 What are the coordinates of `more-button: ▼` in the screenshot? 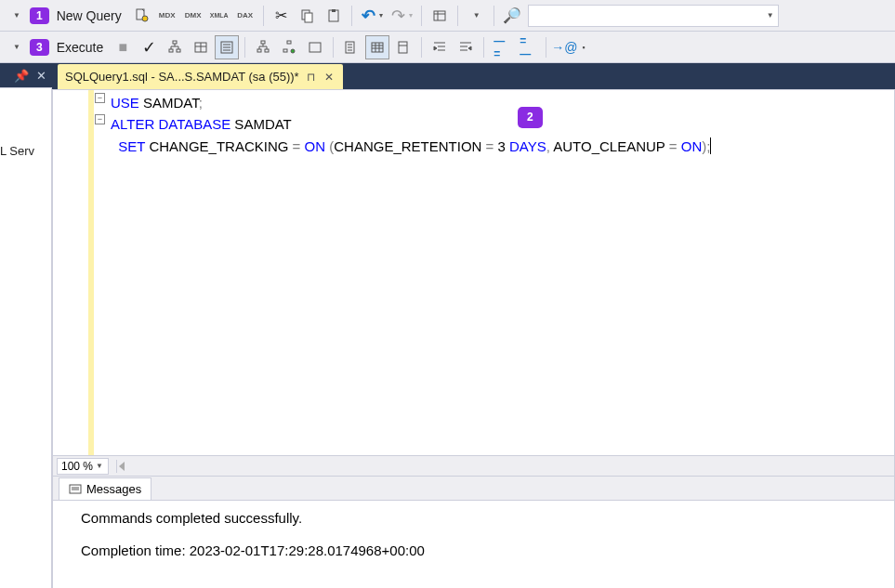 It's located at (476, 16).